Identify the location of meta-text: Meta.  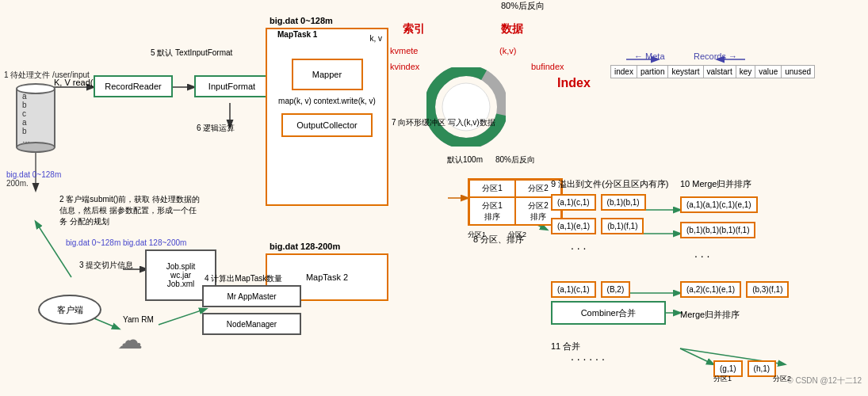
(655, 56).